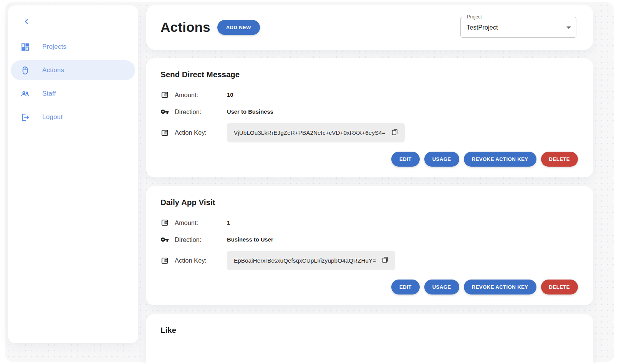  What do you see at coordinates (250, 112) in the screenshot?
I see `field-value: User to Business` at bounding box center [250, 112].